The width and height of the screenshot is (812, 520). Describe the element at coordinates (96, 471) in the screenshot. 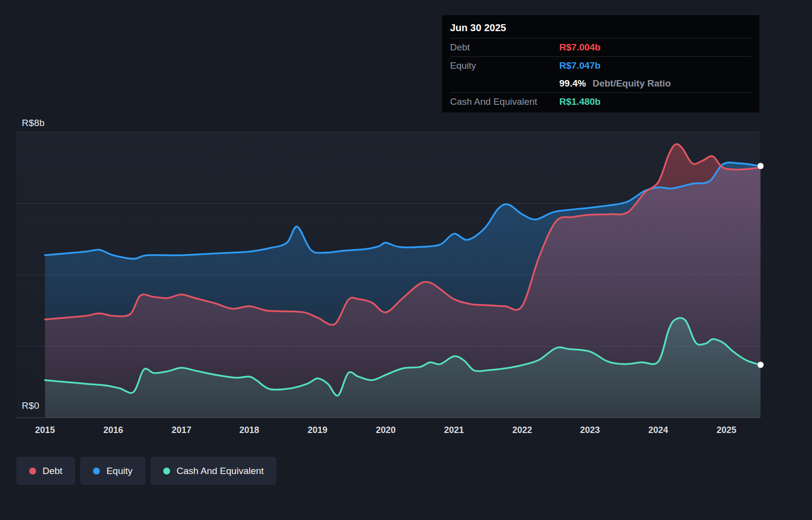

I see `equity-legend-dot-icon` at that location.